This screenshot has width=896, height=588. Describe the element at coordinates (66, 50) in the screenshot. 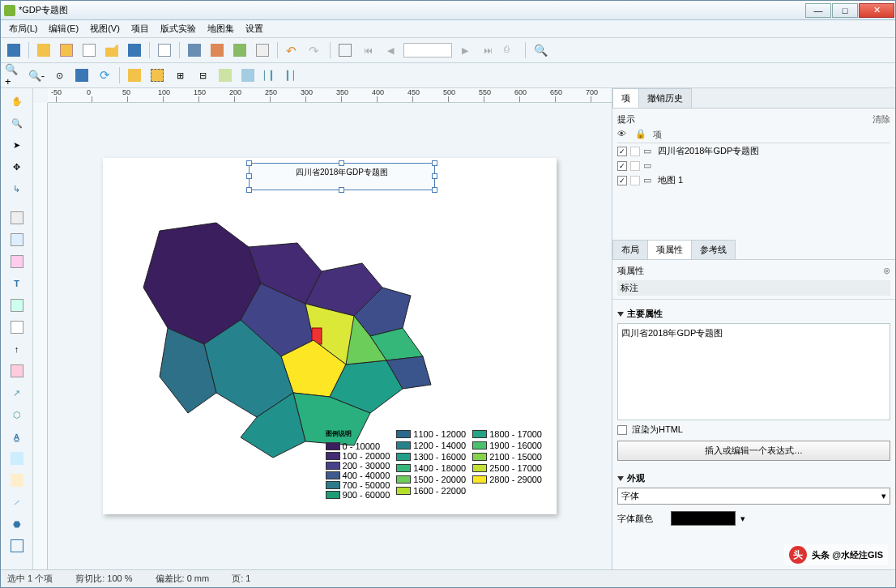

I see `dup-icon` at that location.